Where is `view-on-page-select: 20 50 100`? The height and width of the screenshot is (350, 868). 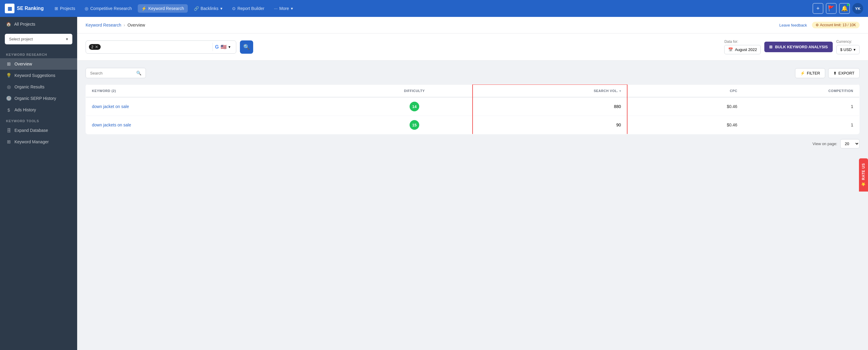
view-on-page-select: 20 50 100 is located at coordinates (850, 144).